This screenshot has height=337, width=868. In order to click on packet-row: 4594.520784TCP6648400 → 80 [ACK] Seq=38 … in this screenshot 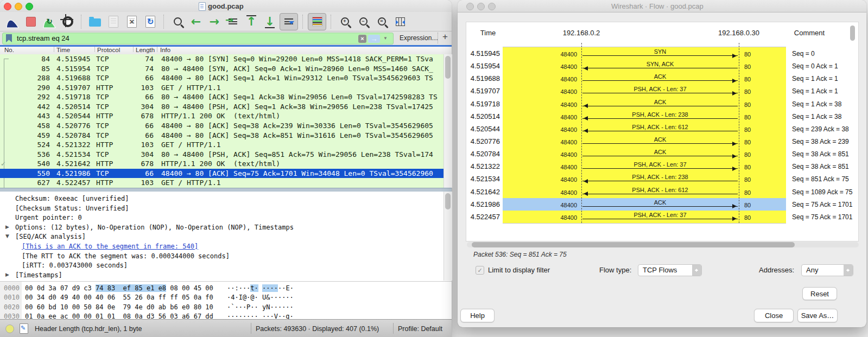, I will do `click(221, 136)`.